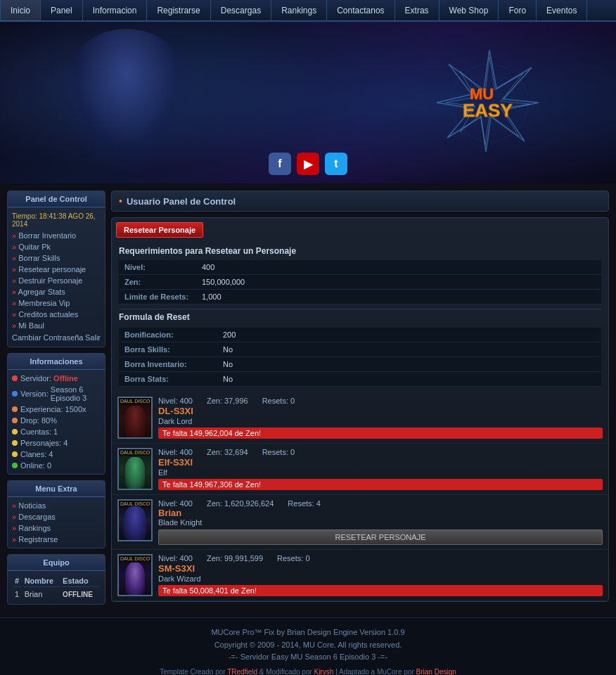  Describe the element at coordinates (93, 338) in the screenshot. I see `salir-link: Salir` at that location.